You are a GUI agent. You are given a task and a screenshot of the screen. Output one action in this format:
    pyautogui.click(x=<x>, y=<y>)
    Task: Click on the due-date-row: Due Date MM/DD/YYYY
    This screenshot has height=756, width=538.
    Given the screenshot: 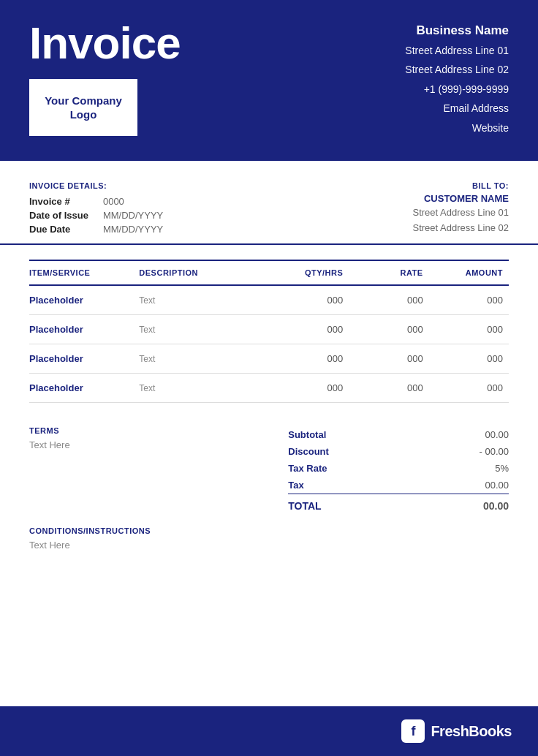 What is the action you would take?
    pyautogui.click(x=101, y=230)
    